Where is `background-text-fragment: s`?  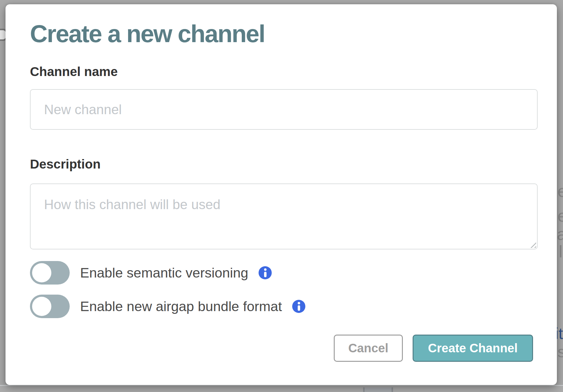
background-text-fragment: s is located at coordinates (560, 352).